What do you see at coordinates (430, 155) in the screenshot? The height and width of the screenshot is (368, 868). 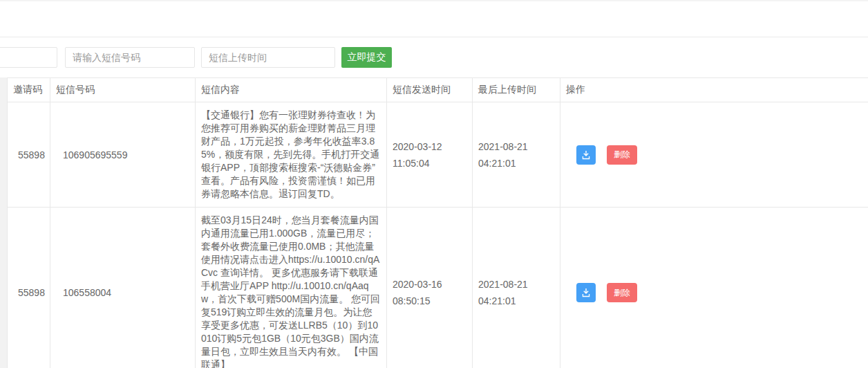 I see `send-time-cell: 2020-03-12 11:05:04` at bounding box center [430, 155].